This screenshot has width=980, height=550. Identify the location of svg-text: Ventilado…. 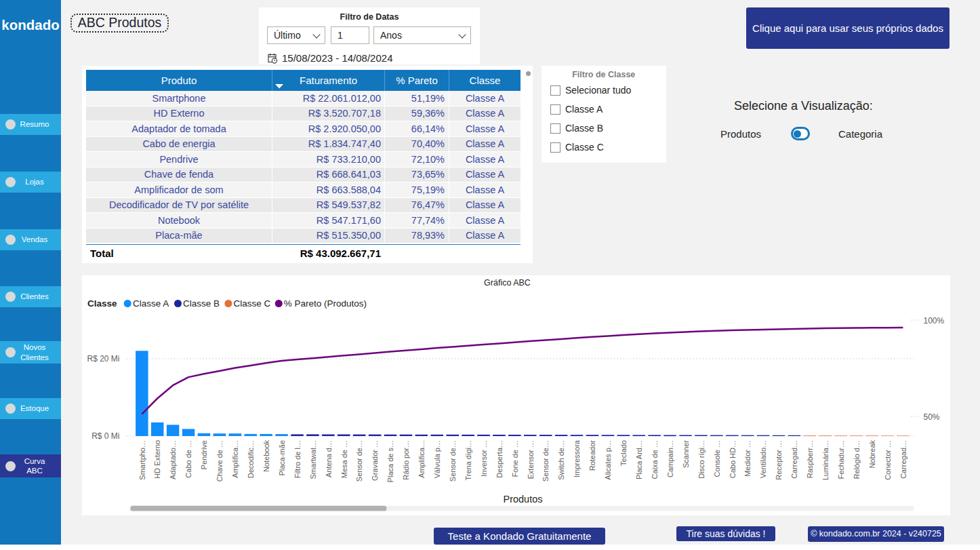
(763, 459).